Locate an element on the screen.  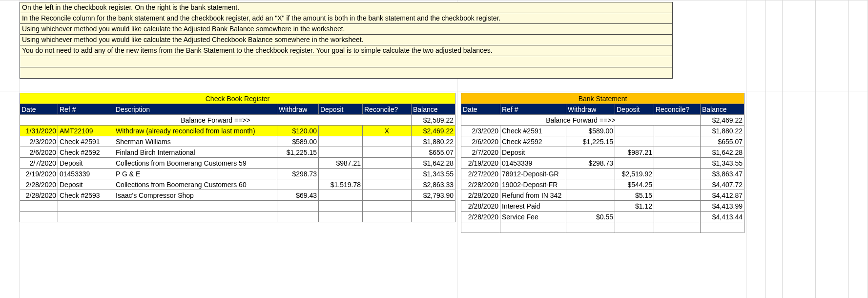
table-row: 2/28/2020Refund from IN 342$5.15$4,412.8… is located at coordinates (603, 195).